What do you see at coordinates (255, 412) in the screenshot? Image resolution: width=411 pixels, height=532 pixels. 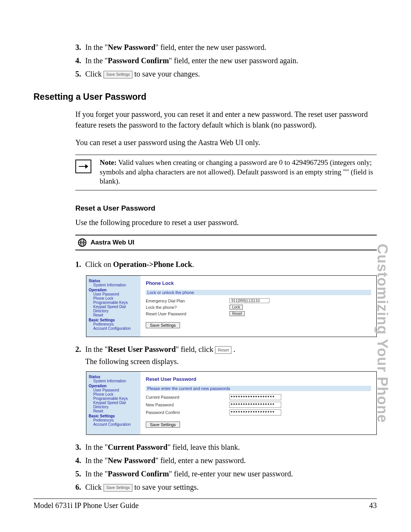 I see `password-confirm-field: ●●●●●●●●●●●●●●●●●●` at bounding box center [255, 412].